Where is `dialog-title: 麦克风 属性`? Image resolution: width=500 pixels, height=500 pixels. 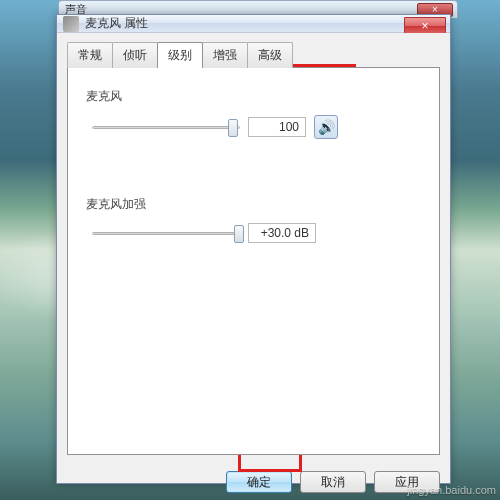 dialog-title: 麦克风 属性 is located at coordinates (116, 24).